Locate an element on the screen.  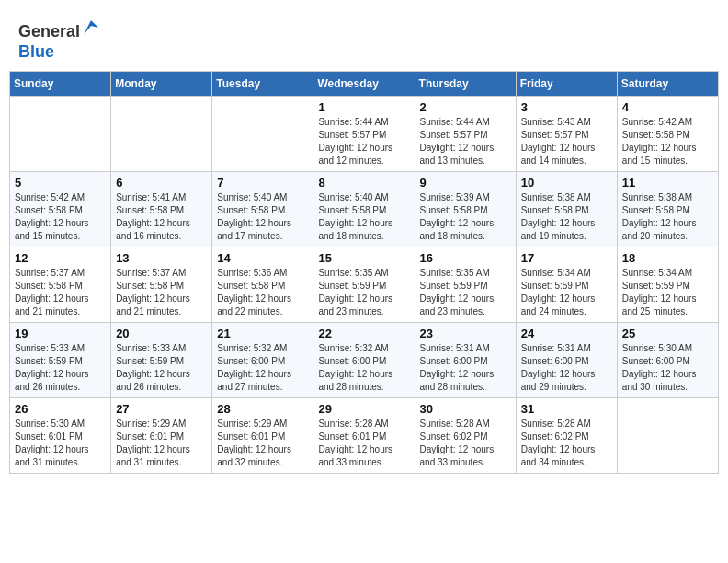
day-info: Sunrise: 5:30 AM Sunset: 6:01 PM Dayligh… is located at coordinates (61, 443).